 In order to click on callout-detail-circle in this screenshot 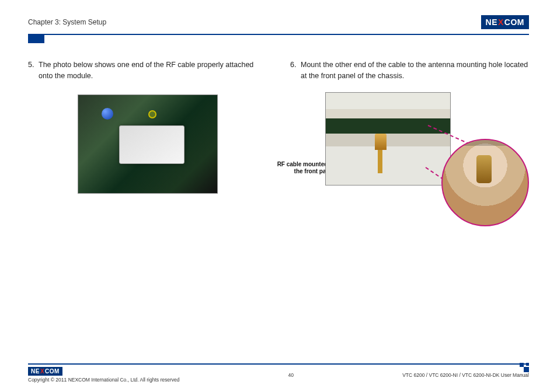, I will do `click(485, 183)`.